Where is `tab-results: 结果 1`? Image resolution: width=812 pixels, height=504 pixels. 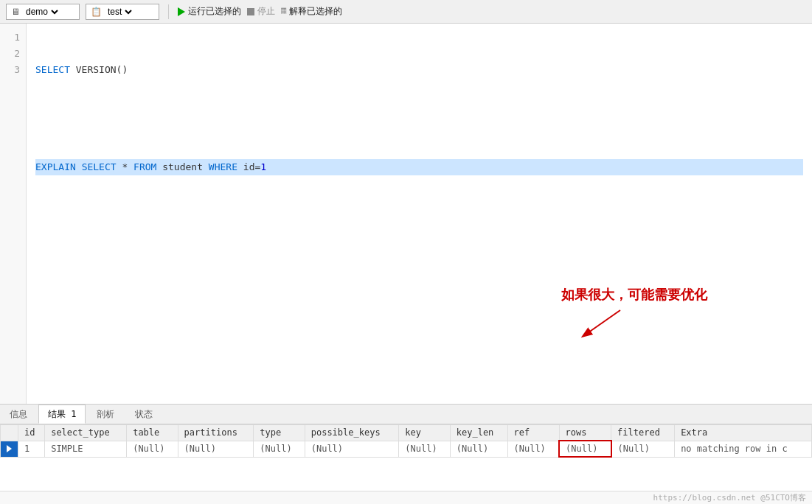 tab-results: 结果 1 is located at coordinates (62, 414).